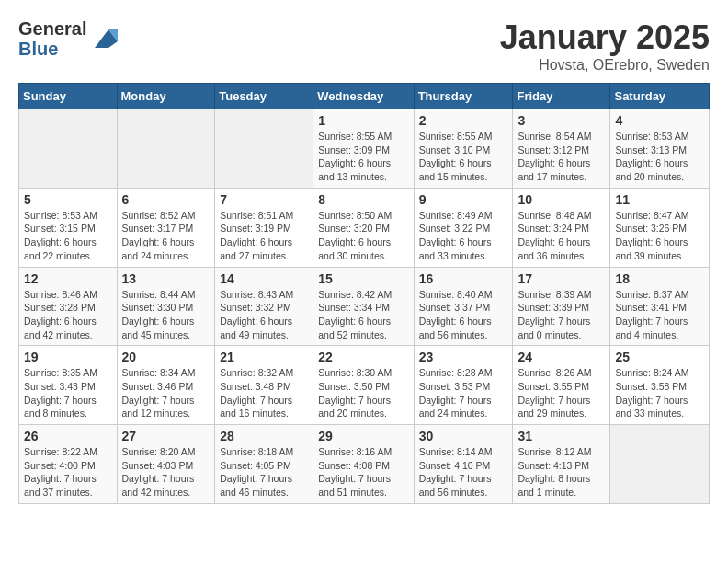 This screenshot has height=563, width=728. Describe the element at coordinates (463, 121) in the screenshot. I see `day-number: 2` at that location.